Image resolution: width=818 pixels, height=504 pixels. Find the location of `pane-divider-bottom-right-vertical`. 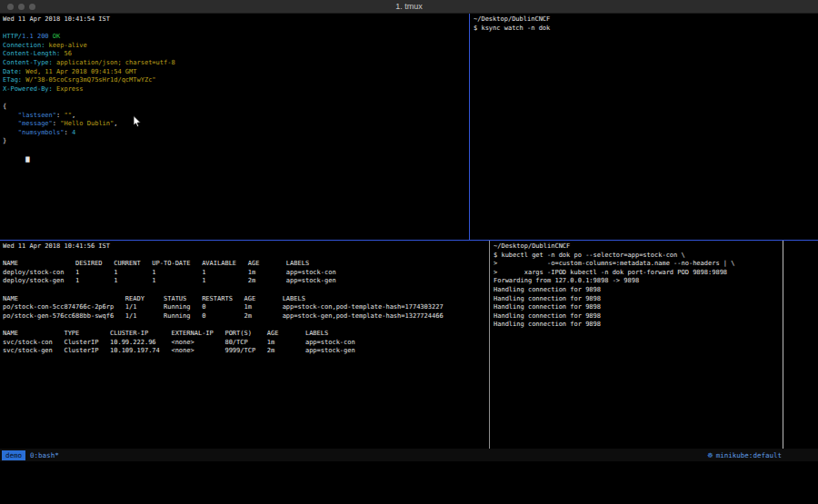

pane-divider-bottom-right-vertical is located at coordinates (783, 345).